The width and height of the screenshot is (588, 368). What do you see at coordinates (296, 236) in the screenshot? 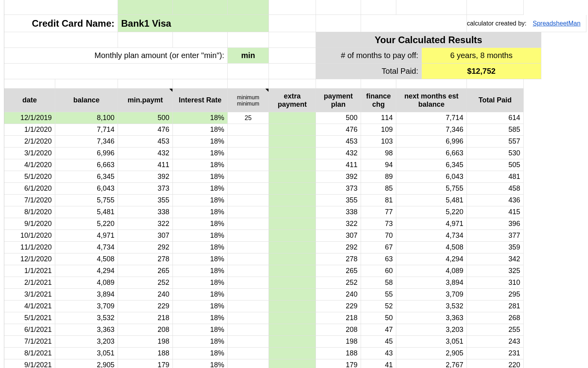
I see `table-row: 10/1/20204,97130718%307704,734377` at bounding box center [296, 236].